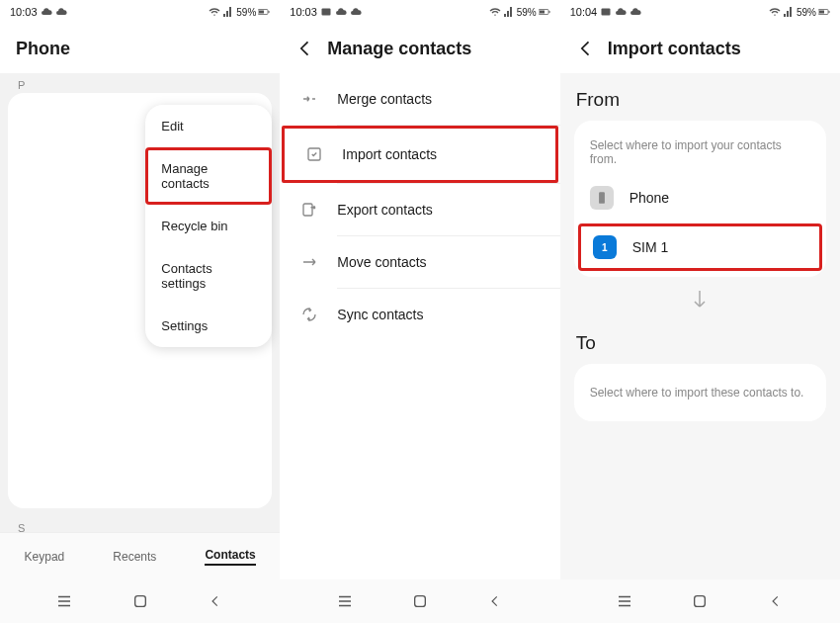 The image size is (840, 623). I want to click on phone-storage-icon, so click(602, 198).